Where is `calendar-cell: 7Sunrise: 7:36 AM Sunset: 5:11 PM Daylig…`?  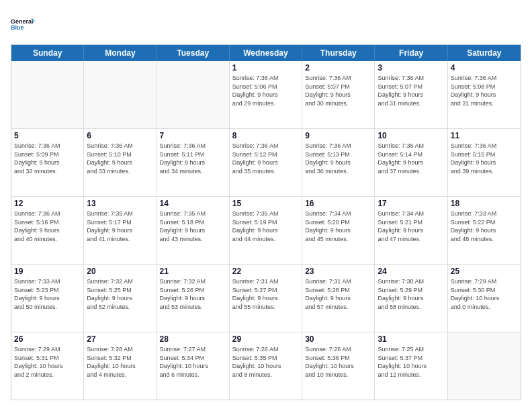 calendar-cell: 7Sunrise: 7:36 AM Sunset: 5:11 PM Daylig… is located at coordinates (193, 163).